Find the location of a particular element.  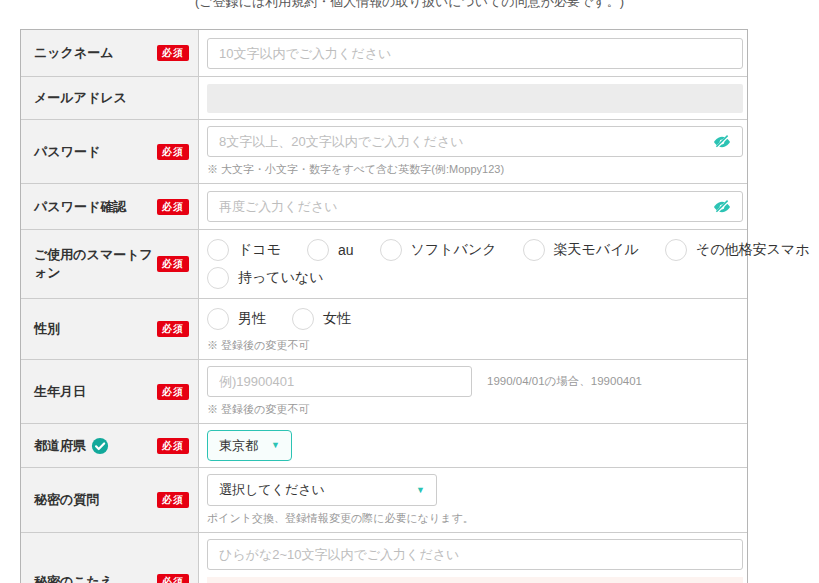

gender-note: ※ 登録後の変更不可 is located at coordinates (473, 346).